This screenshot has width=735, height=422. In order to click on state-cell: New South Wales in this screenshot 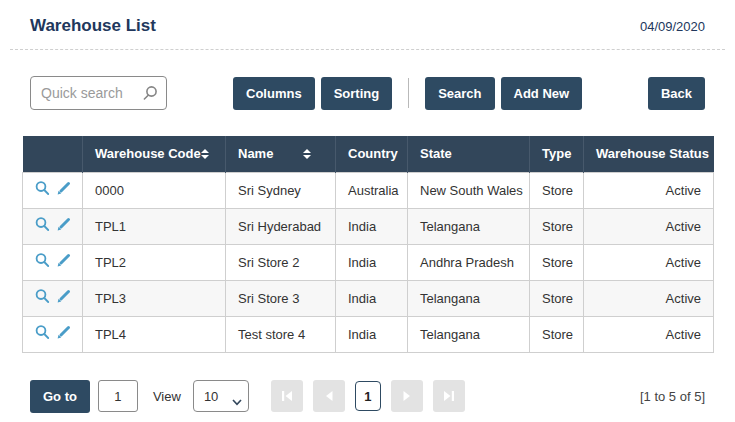, I will do `click(469, 190)`.